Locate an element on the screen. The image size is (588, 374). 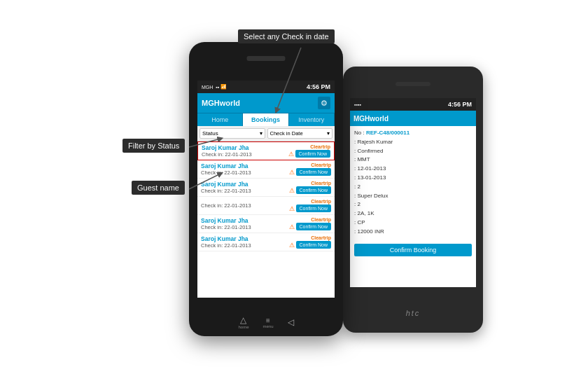
htc-brand: htc is located at coordinates (413, 313).